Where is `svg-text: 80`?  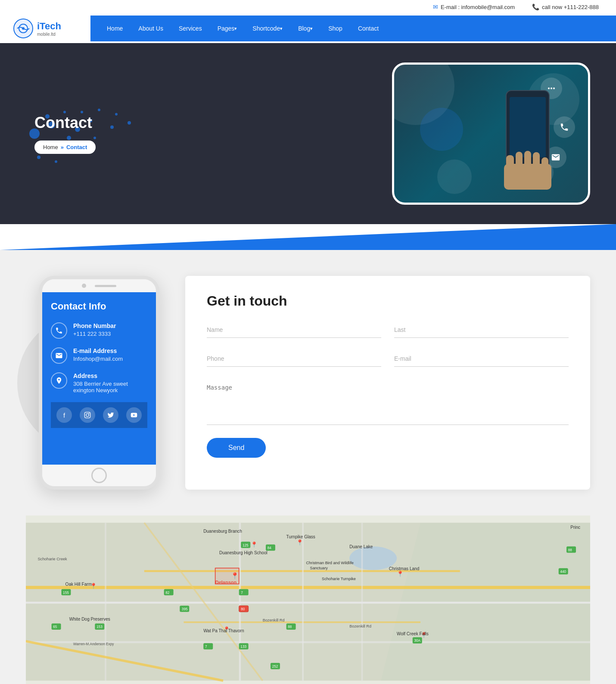
svg-text: 80 is located at coordinates (243, 609).